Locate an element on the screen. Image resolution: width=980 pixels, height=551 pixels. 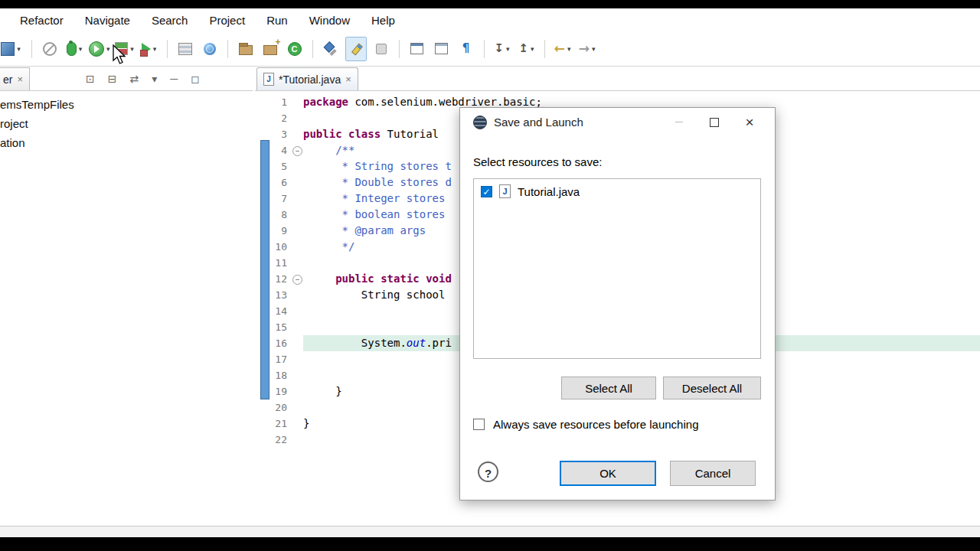
line-number: 17 is located at coordinates (273, 360).